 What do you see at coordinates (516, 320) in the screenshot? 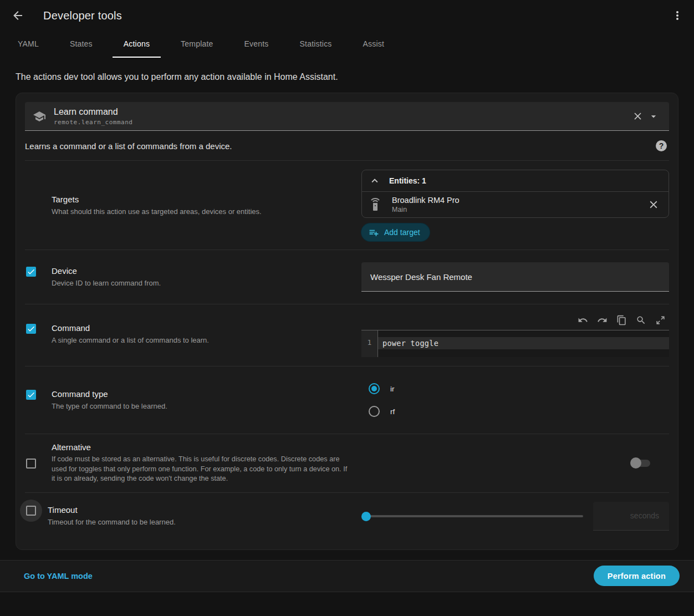
I see `editor-toolbar` at bounding box center [516, 320].